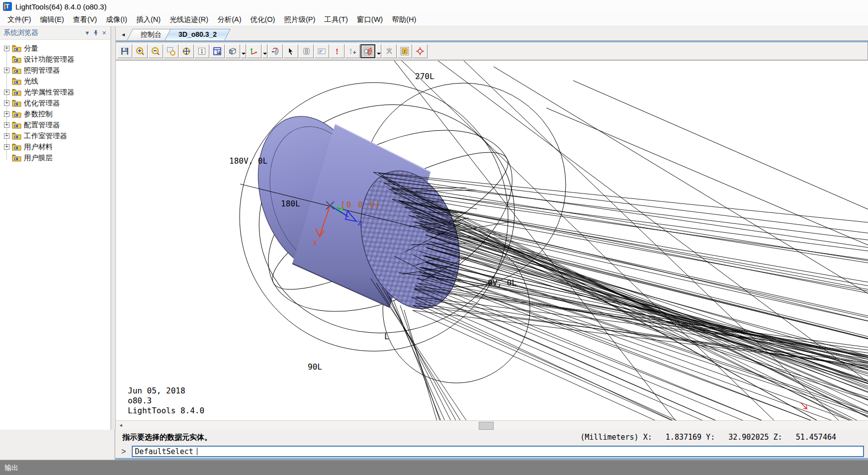  What do you see at coordinates (55, 92) in the screenshot?
I see `sidebar-item-optical-properties-manager: +光学属性管理器` at bounding box center [55, 92].